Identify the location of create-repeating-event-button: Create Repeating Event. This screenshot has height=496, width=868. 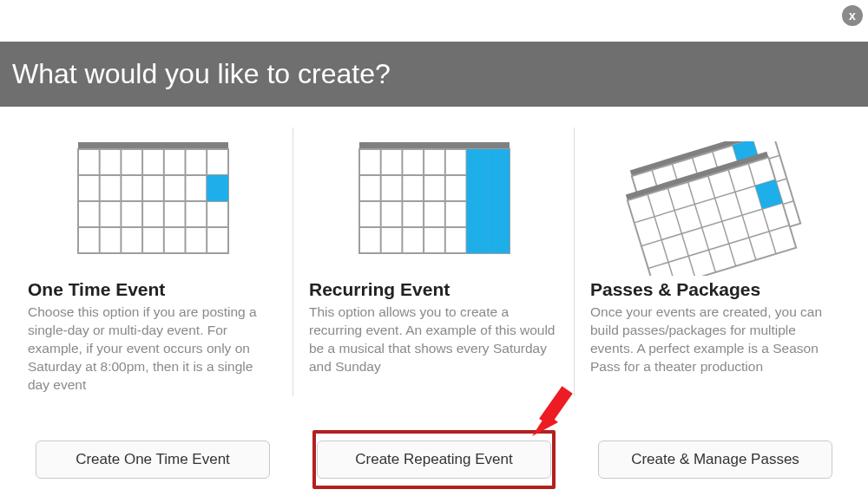
(434, 460).